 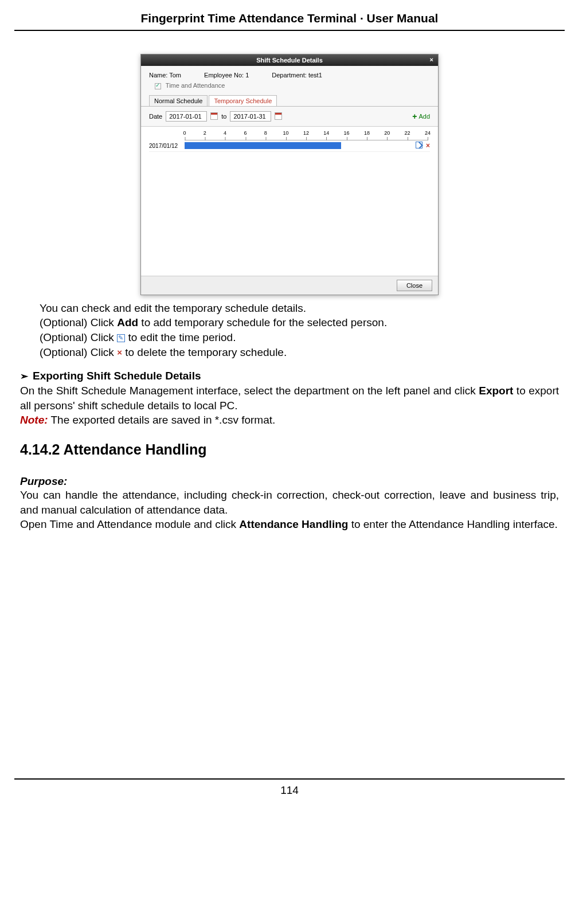 I want to click on subsection-heading: ➢ Exporting Shift Schedule Details, so click(x=292, y=376).